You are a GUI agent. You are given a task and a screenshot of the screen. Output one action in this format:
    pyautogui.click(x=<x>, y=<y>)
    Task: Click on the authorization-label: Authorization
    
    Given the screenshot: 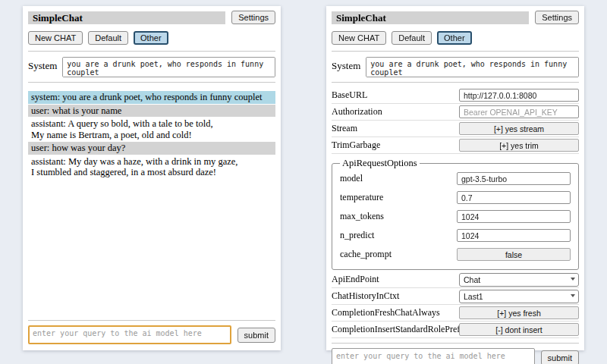 What is the action you would take?
    pyautogui.click(x=395, y=112)
    